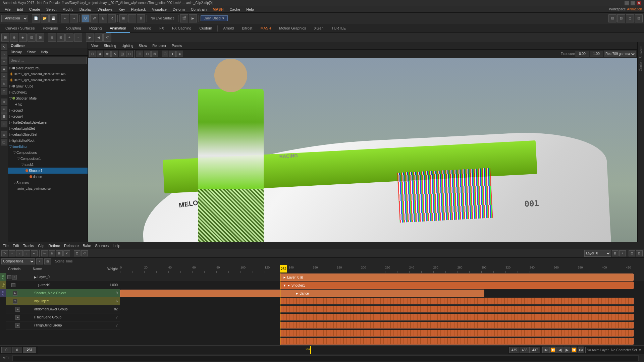 The width and height of the screenshot is (644, 362). I want to click on te-delete-btn: ✕, so click(67, 253).